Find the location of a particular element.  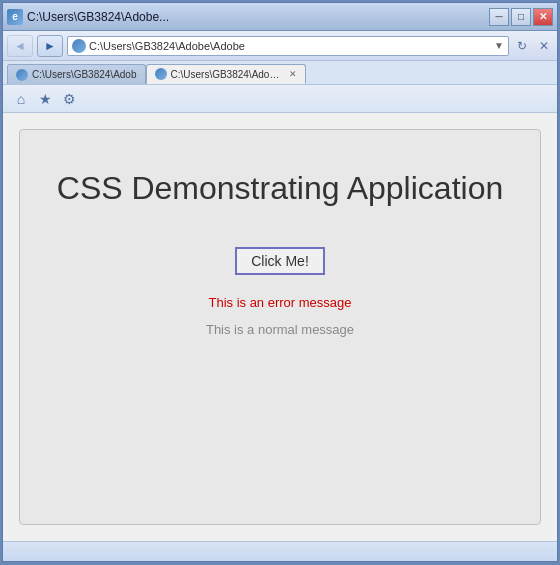

refresh-button: ↻ is located at coordinates (522, 46).